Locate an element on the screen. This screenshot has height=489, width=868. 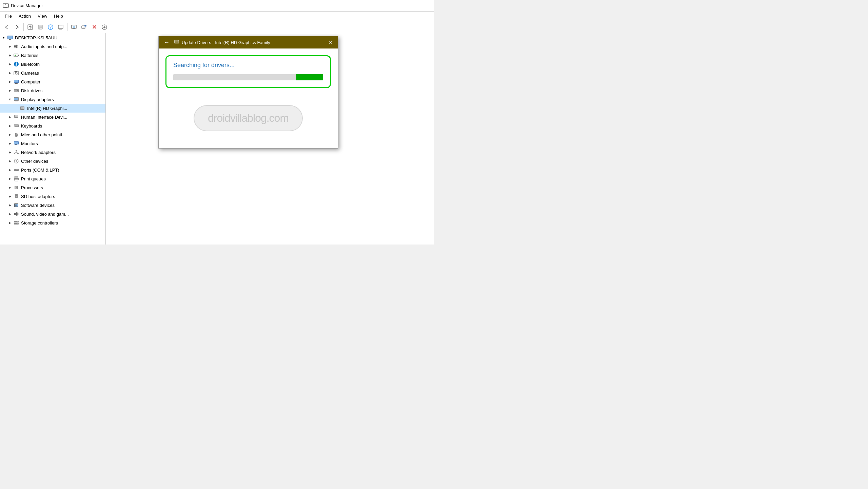
tree-item-audio-label: Audio inputs and outp... is located at coordinates (44, 47).